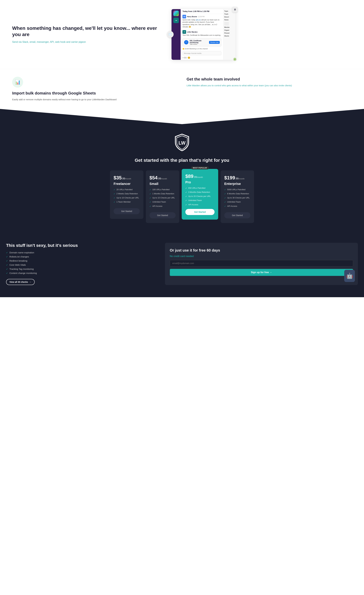 The height and width of the screenshot is (595, 364). Describe the element at coordinates (7, 265) in the screenshot. I see `check-list-icon-4: ✓` at that location.